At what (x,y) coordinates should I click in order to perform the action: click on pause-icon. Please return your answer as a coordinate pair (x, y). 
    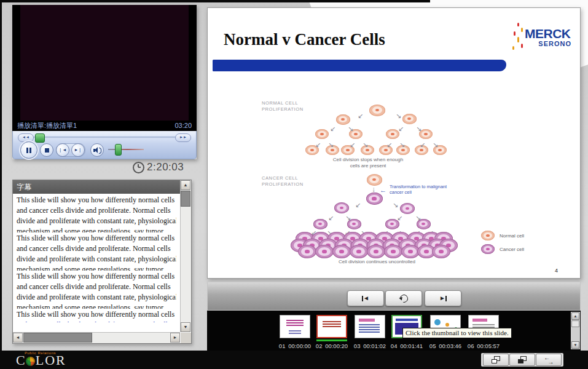
    Looking at the image, I should click on (29, 150).